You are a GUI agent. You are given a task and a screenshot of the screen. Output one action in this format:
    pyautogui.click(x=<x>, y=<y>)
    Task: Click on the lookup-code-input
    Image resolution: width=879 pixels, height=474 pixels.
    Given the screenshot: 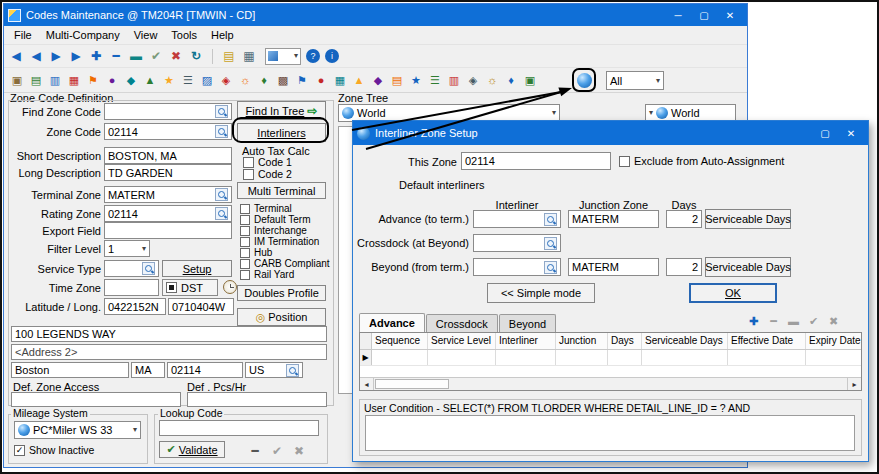 What is the action you would take?
    pyautogui.click(x=239, y=428)
    